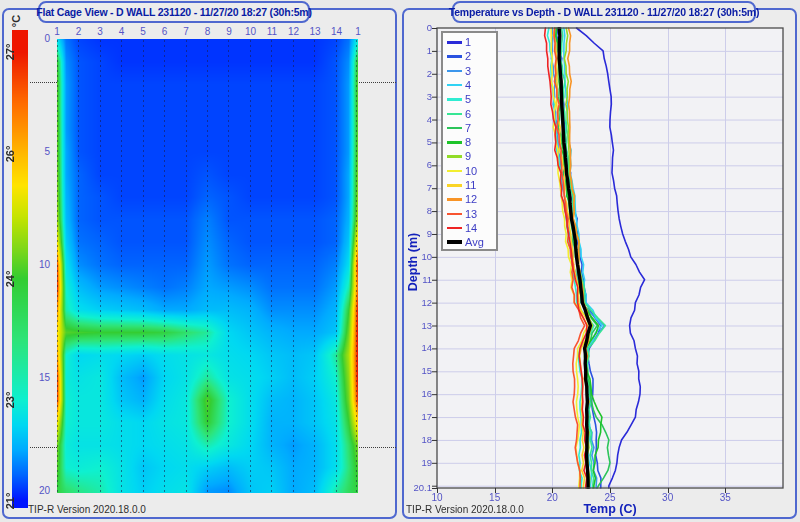 The height and width of the screenshot is (522, 800). Describe the element at coordinates (417, 97) in the screenshot. I see `depth-tick-label: 3` at that location.